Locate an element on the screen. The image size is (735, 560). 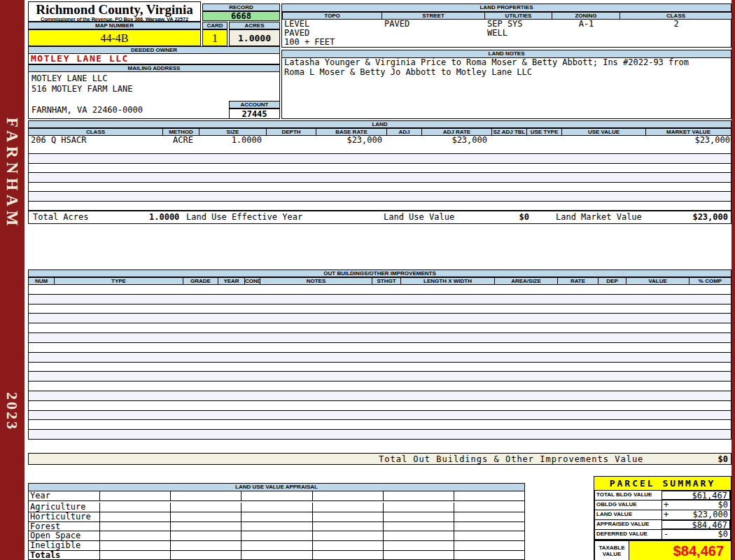
taxable-value: $84,467 is located at coordinates (680, 550).